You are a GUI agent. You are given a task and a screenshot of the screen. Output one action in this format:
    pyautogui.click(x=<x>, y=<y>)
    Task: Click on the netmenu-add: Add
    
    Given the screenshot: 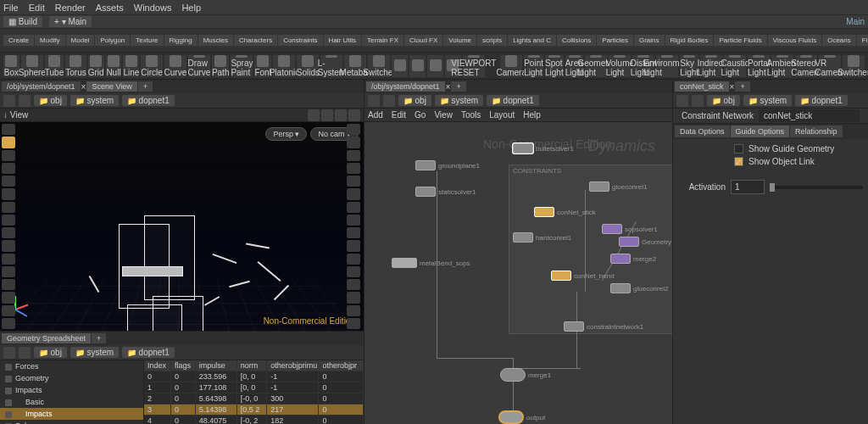 What is the action you would take?
    pyautogui.click(x=376, y=115)
    